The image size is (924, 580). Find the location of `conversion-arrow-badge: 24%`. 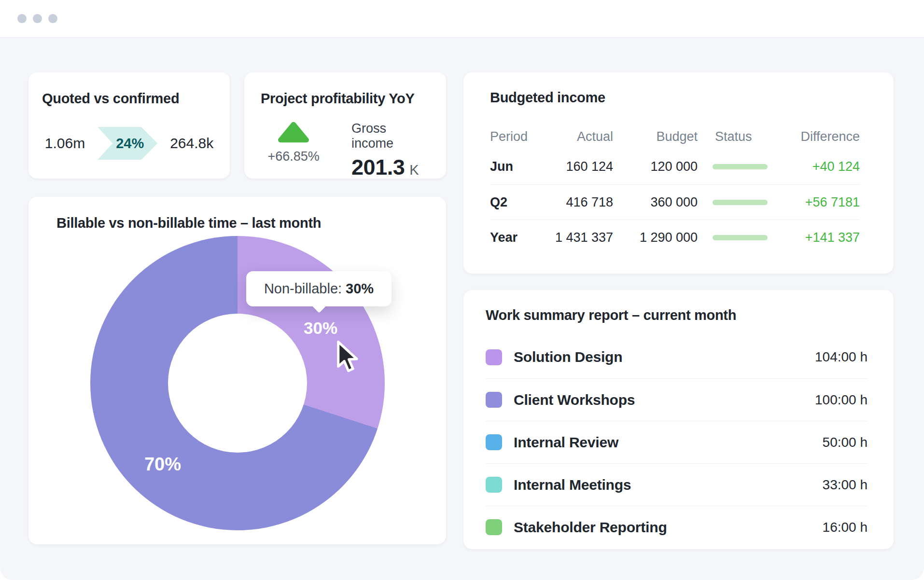

conversion-arrow-badge: 24% is located at coordinates (127, 143).